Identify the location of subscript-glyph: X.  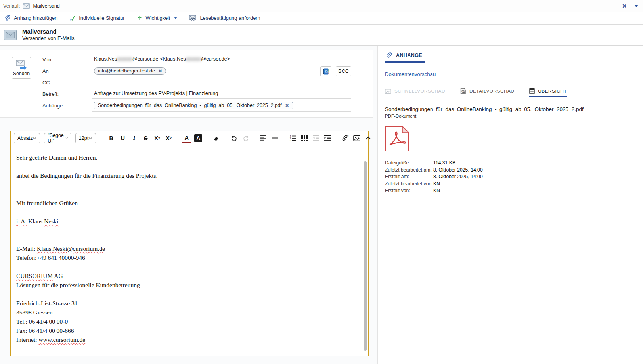
(156, 138).